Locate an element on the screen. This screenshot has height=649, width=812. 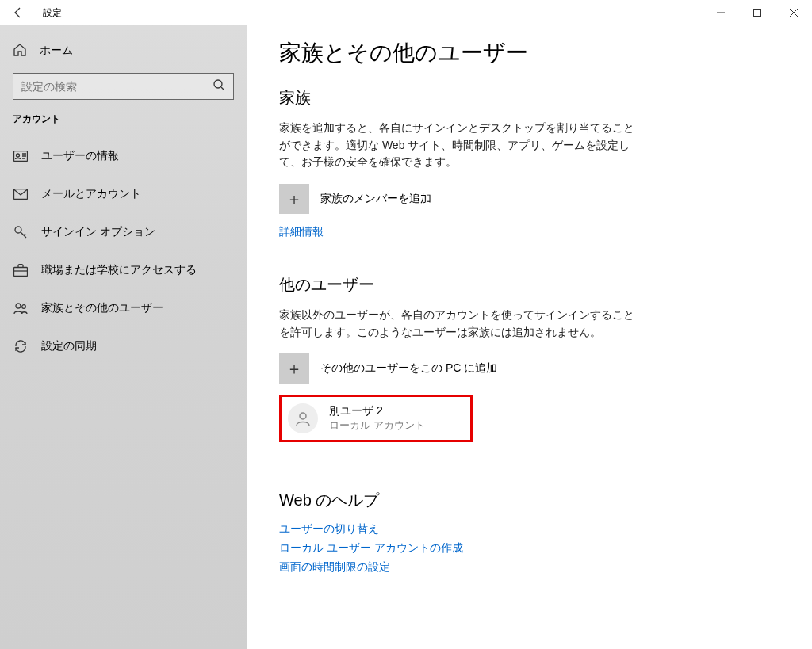
add-other-label: その他のユーザーをこの PC に追加 is located at coordinates (409, 368).